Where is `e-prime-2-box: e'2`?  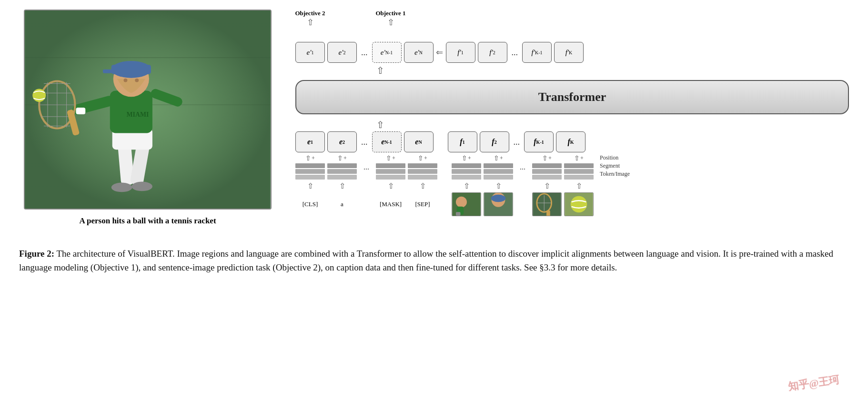
e-prime-2-box: e'2 is located at coordinates (342, 52).